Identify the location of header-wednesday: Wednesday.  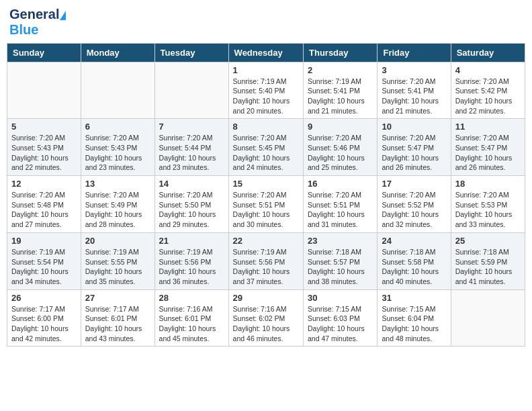
(266, 52).